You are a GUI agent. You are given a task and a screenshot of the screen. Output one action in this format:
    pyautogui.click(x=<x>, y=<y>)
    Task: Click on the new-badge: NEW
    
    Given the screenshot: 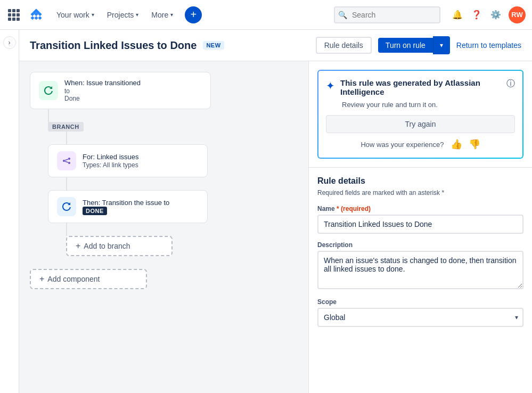 What is the action you would take?
    pyautogui.click(x=213, y=45)
    